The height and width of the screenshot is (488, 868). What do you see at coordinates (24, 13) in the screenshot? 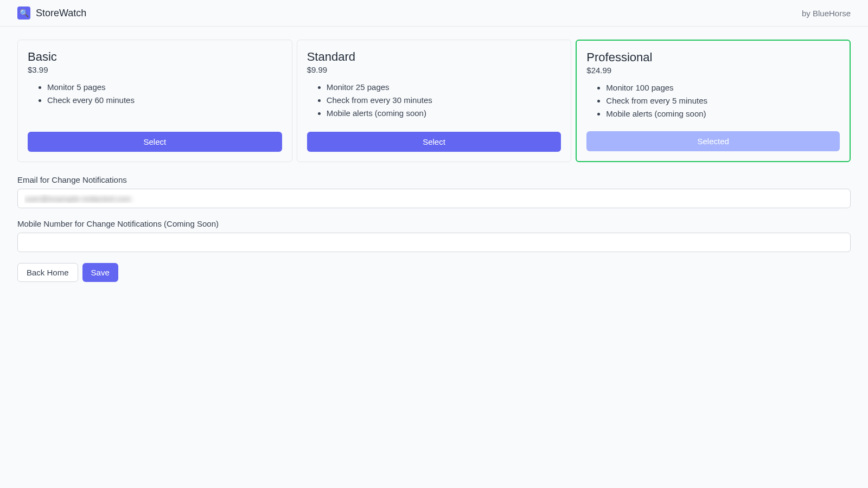
I see `brand-icon: 🔍` at bounding box center [24, 13].